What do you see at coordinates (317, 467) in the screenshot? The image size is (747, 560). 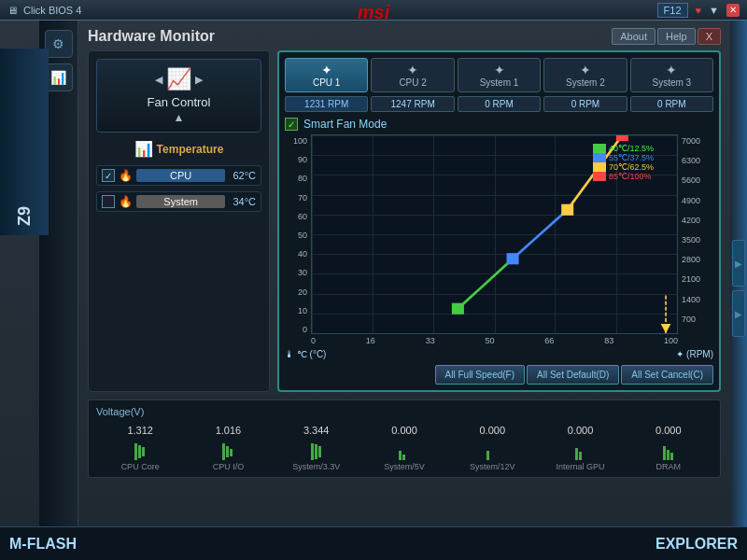 I see `v-label-3: System/3.3V` at bounding box center [317, 467].